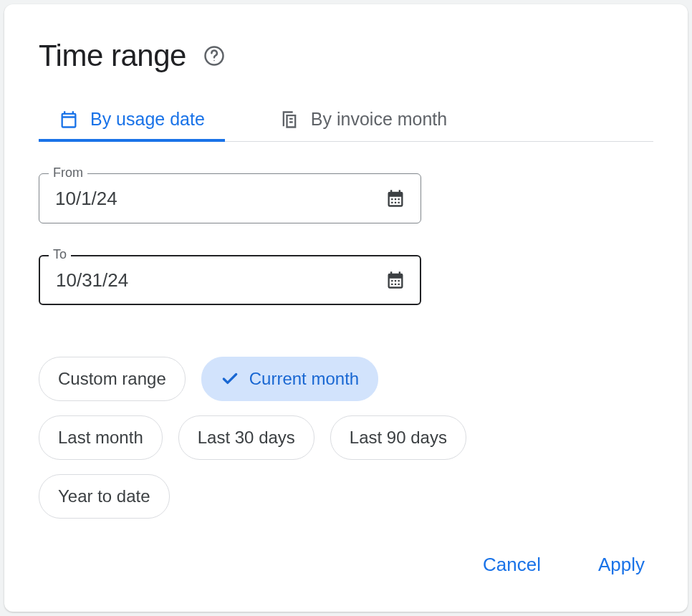  I want to click on tab-label: By usage date, so click(148, 119).